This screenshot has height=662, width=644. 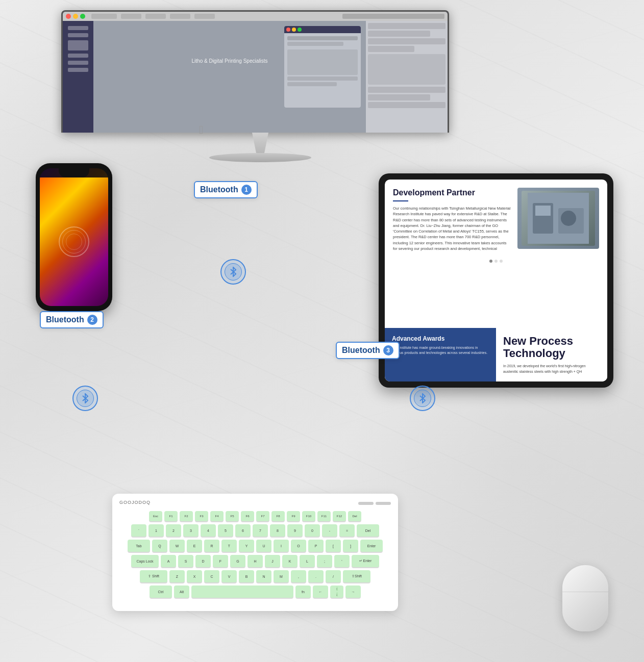 I want to click on key-z: Z, so click(x=177, y=576).